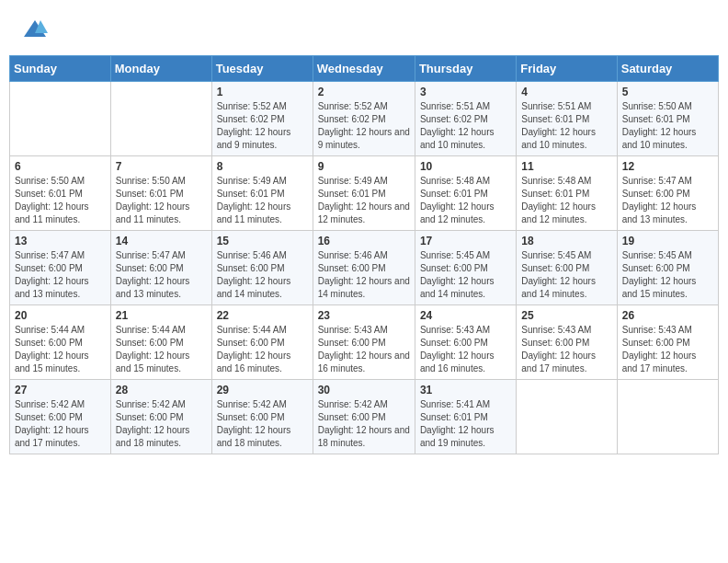  I want to click on day-number: 23, so click(364, 316).